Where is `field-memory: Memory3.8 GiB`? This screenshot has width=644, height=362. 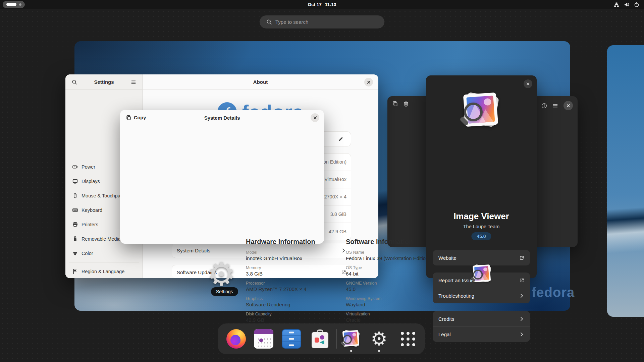
field-memory: Memory3.8 GiB is located at coordinates (293, 271).